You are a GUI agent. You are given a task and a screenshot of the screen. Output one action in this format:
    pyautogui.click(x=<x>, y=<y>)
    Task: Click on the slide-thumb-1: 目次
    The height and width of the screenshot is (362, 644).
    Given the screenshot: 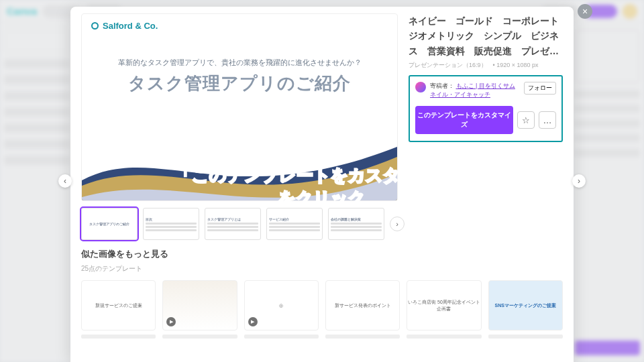 What is the action you would take?
    pyautogui.click(x=171, y=224)
    